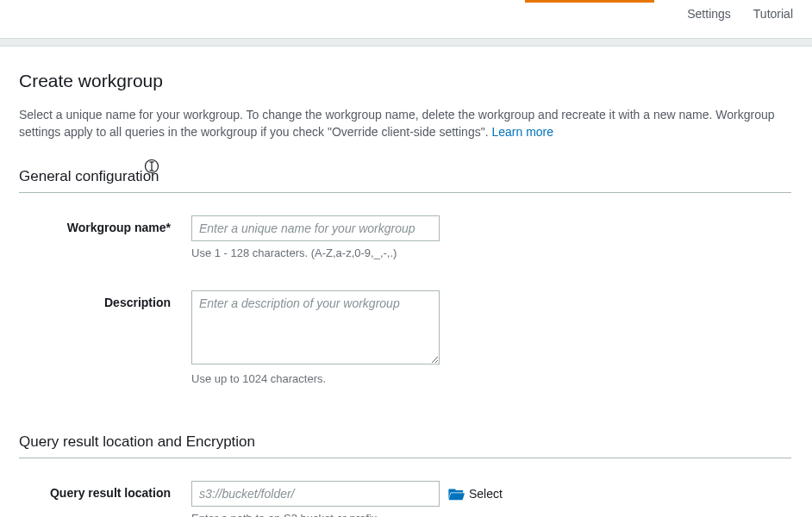 Image resolution: width=812 pixels, height=517 pixels. I want to click on intro-text: Select a unique name for your workgroup.…, so click(405, 124).